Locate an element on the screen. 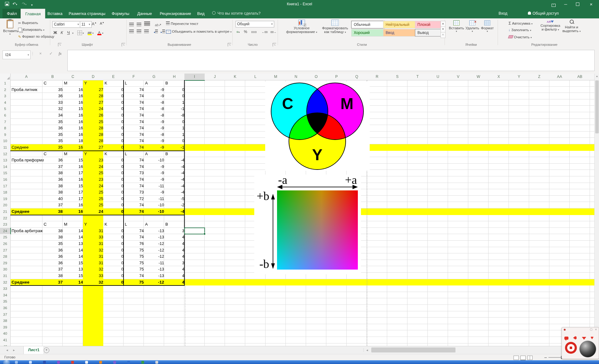 This screenshot has width=599, height=364. widget-funnel-icon is located at coordinates (584, 338).